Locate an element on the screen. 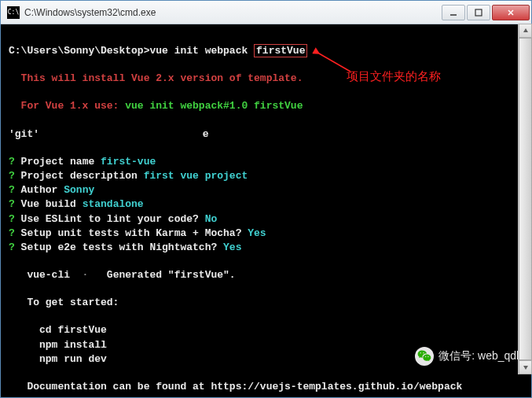 Image resolution: width=532 pixels, height=398 pixels. docs-line: Documentation can be found at https://vu… is located at coordinates (266, 387).